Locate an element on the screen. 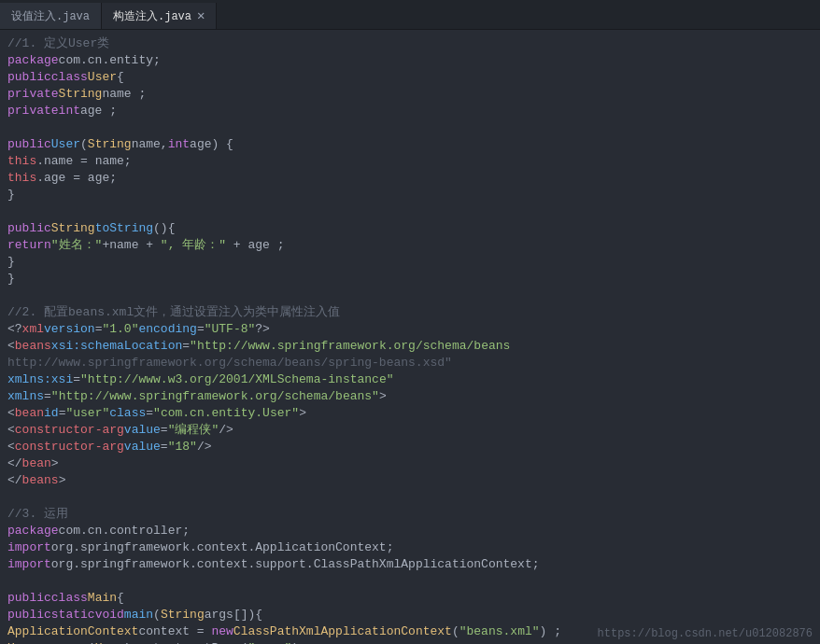  code-line: <?xml version="1.0" encoding="UTF-8"?> is located at coordinates (410, 329).